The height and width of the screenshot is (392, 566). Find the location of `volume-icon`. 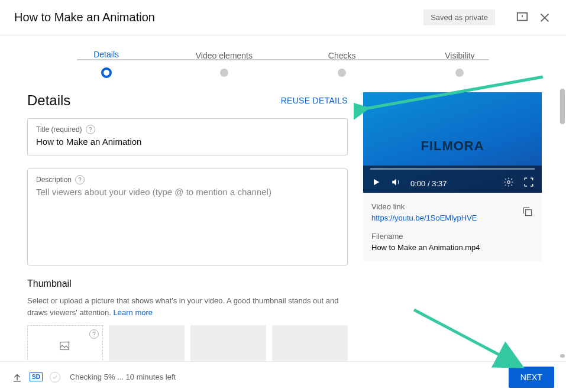

volume-icon is located at coordinates (396, 182).